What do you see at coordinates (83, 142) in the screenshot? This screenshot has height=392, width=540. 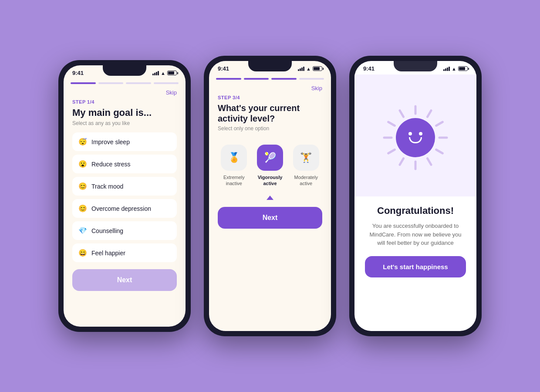 I see `goal-emoji-0: 😴` at bounding box center [83, 142].